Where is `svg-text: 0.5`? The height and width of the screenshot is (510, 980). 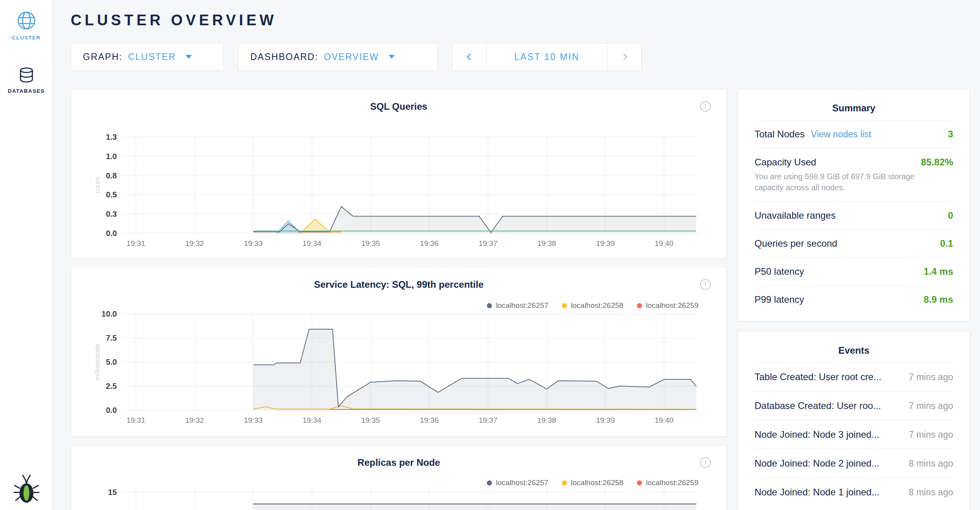
svg-text: 0.5 is located at coordinates (111, 195).